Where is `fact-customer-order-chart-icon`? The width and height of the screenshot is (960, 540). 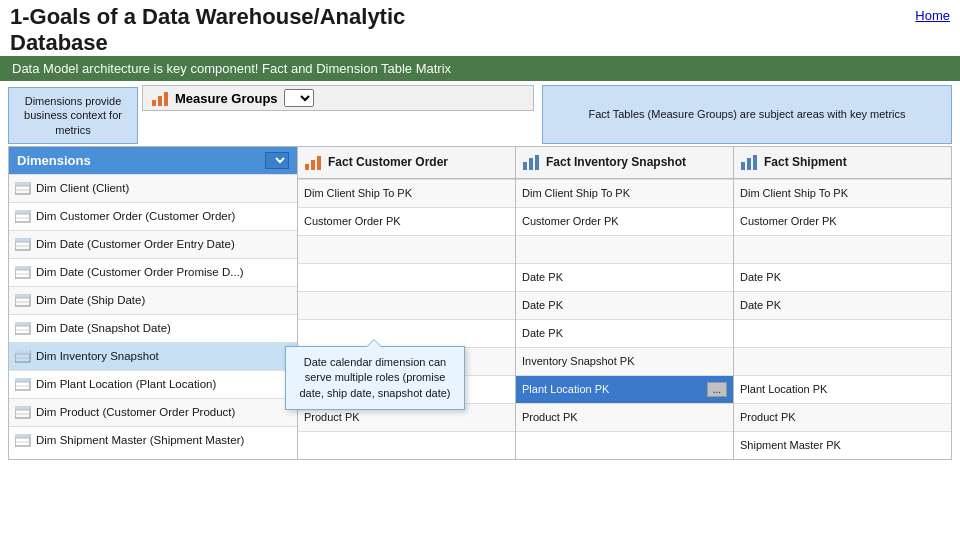
fact-customer-order-chart-icon is located at coordinates (314, 162).